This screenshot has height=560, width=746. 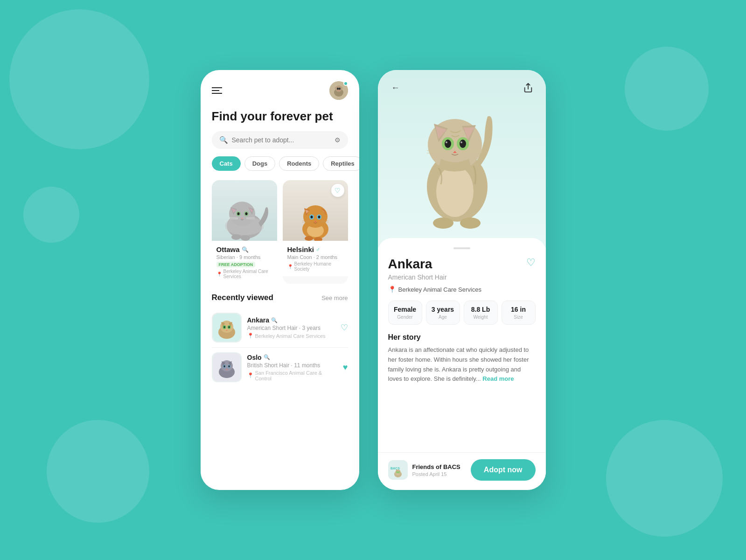 I want to click on filter-icon: ⚙, so click(x=338, y=140).